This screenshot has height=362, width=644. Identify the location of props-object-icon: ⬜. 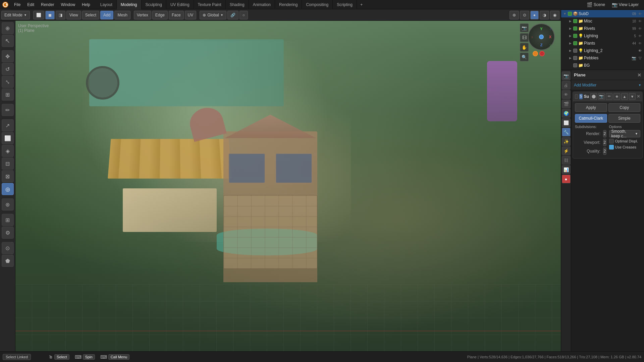
(566, 123).